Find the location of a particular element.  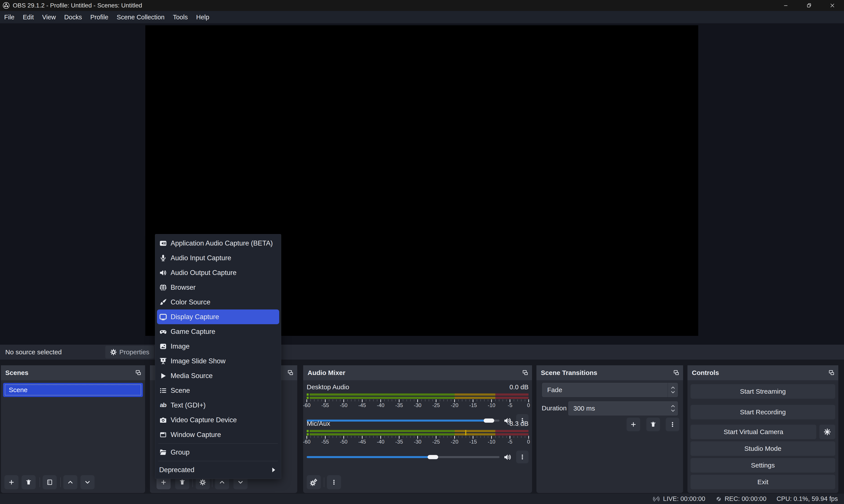

meter-scale-labels: -60-55-50-45-40-35-30-25-20-15-10-50 is located at coordinates (418, 405).